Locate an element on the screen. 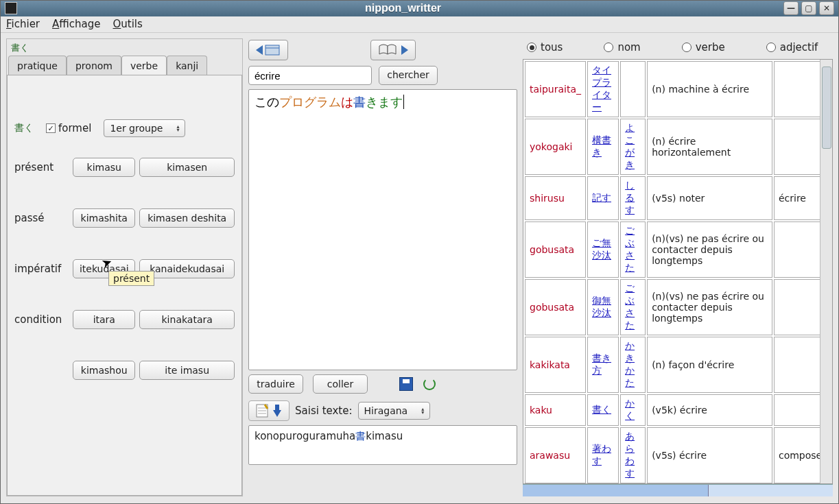 The width and height of the screenshot is (839, 504). input-mode-select: Hiragana ▴▾ is located at coordinates (394, 411).